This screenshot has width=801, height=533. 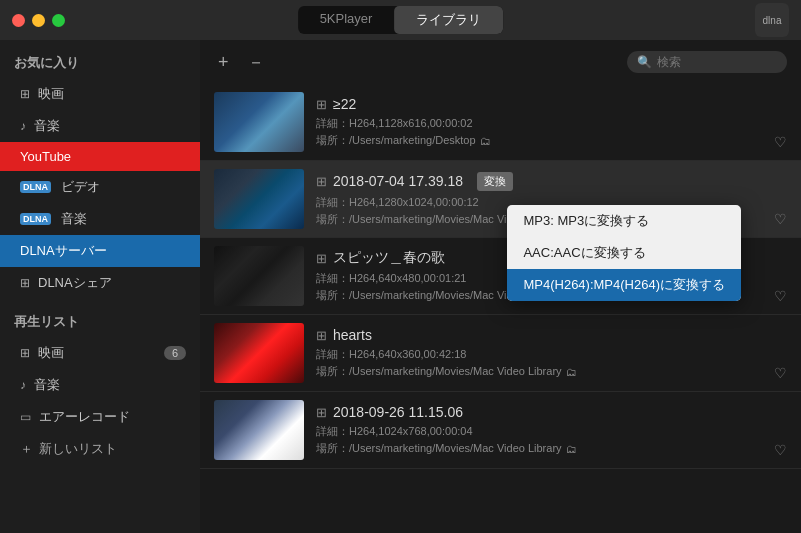 What do you see at coordinates (624, 253) in the screenshot?
I see `context-menu: MP3: MP3に変換する AAC:AACに変換する MP4(H264):MP4…` at bounding box center [624, 253].